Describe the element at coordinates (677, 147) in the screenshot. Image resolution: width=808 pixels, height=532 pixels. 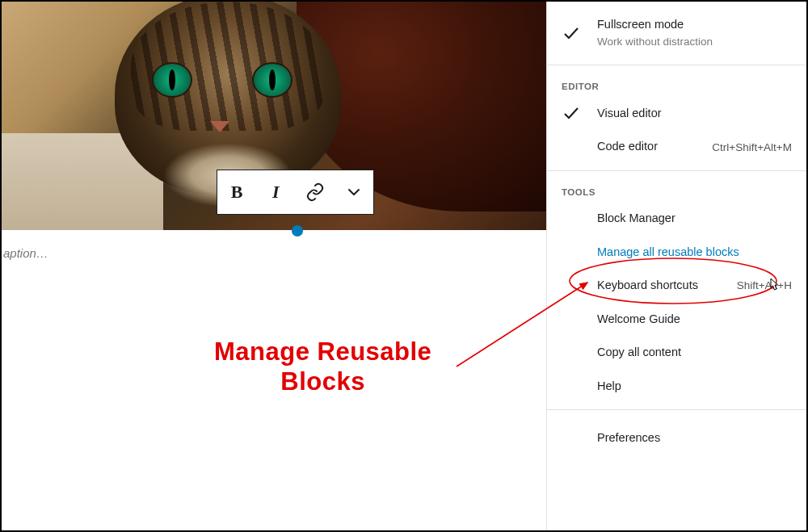
I see `menu-item-code-editor: Code editor Ctrl+Shift+Alt+M` at that location.